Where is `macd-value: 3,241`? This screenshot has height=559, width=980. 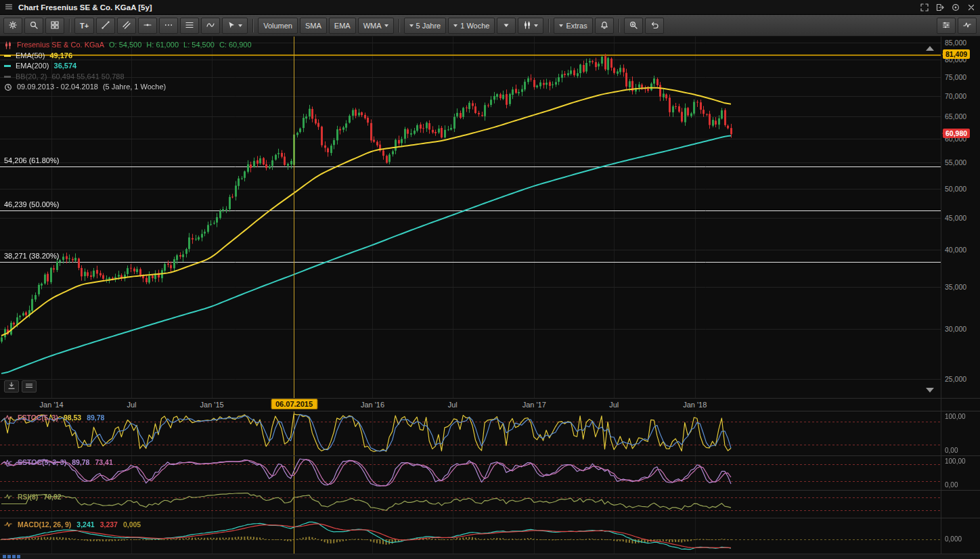 macd-value: 3,241 is located at coordinates (85, 524).